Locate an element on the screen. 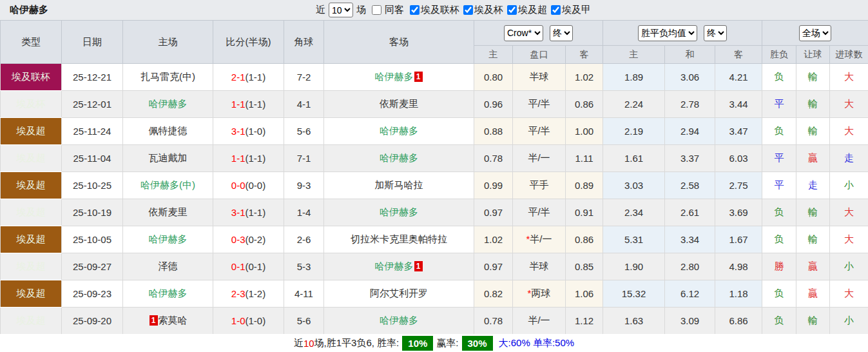 The image size is (868, 352). table-row: 埃及联杯 25-12-21 扎马雷克(中) 2-1(1-1) 7-2 哈伊赫多1… is located at coordinates (434, 77).